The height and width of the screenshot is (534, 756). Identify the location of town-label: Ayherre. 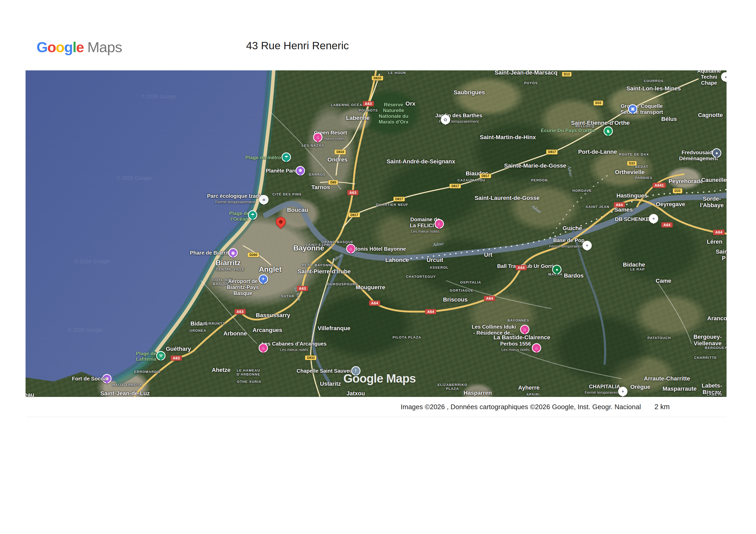
(529, 388).